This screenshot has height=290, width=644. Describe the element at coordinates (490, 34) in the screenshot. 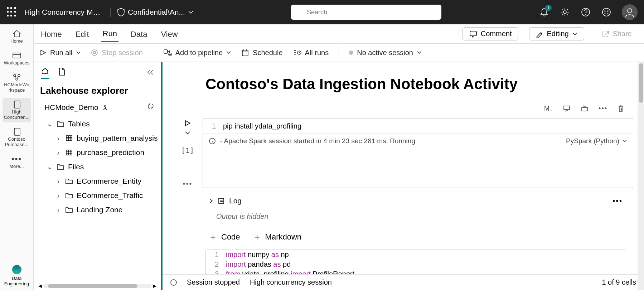

I see `comment-button: Comment` at that location.